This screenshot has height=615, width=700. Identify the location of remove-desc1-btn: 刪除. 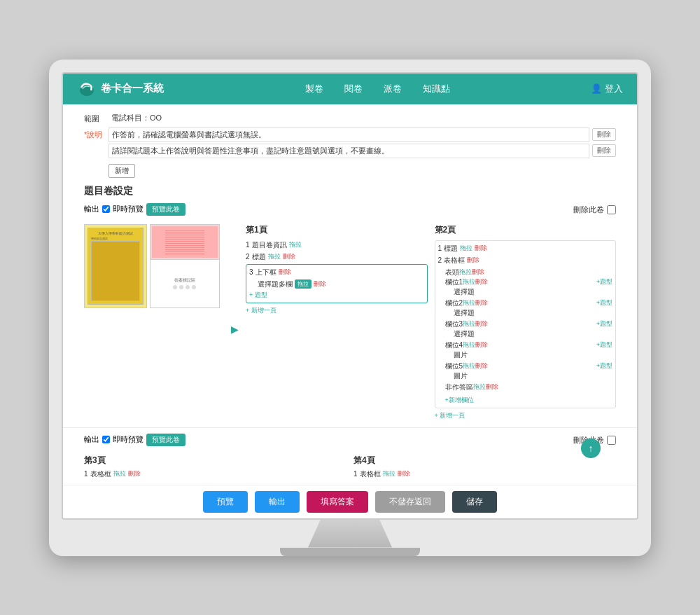
(604, 134).